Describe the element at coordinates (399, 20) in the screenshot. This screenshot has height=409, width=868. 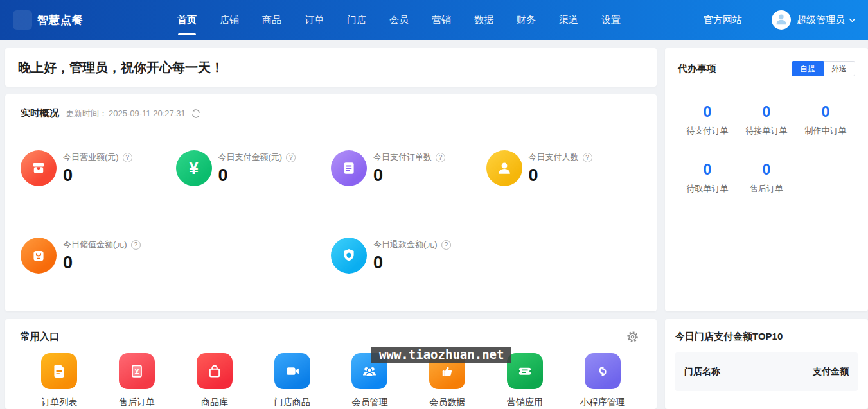
I see `nav-item-members: 会员` at that location.